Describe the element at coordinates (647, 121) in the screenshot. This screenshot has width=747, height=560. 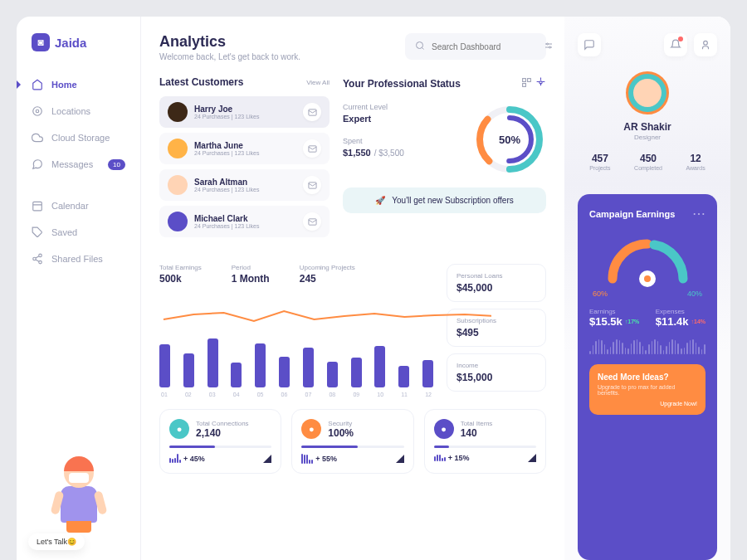
I see `profile-card: AR Shakir Designer 457Projects450Complet…` at that location.